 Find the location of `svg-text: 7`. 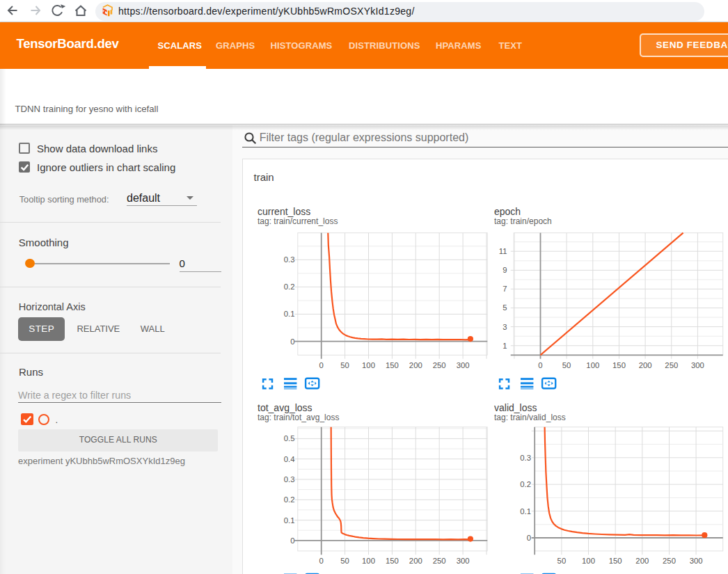

svg-text: 7 is located at coordinates (505, 289).